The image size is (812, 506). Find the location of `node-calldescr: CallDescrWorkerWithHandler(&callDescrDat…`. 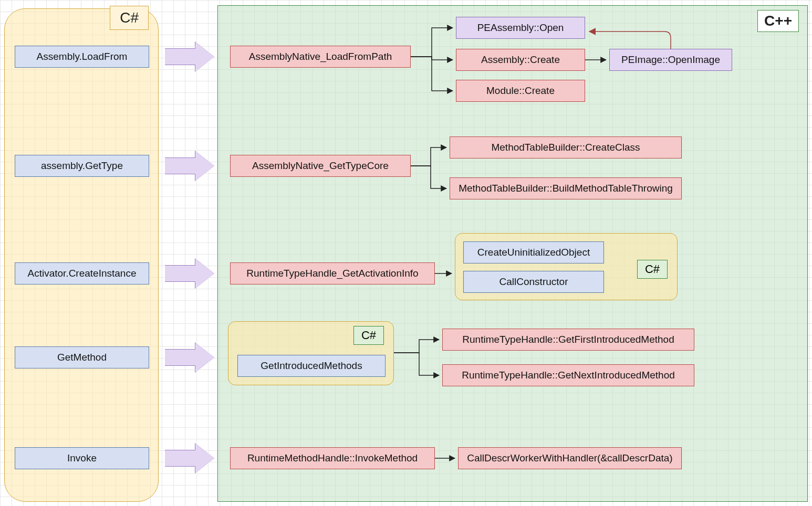

node-calldescr: CallDescrWorkerWithHandler(&callDescrDat… is located at coordinates (570, 458).